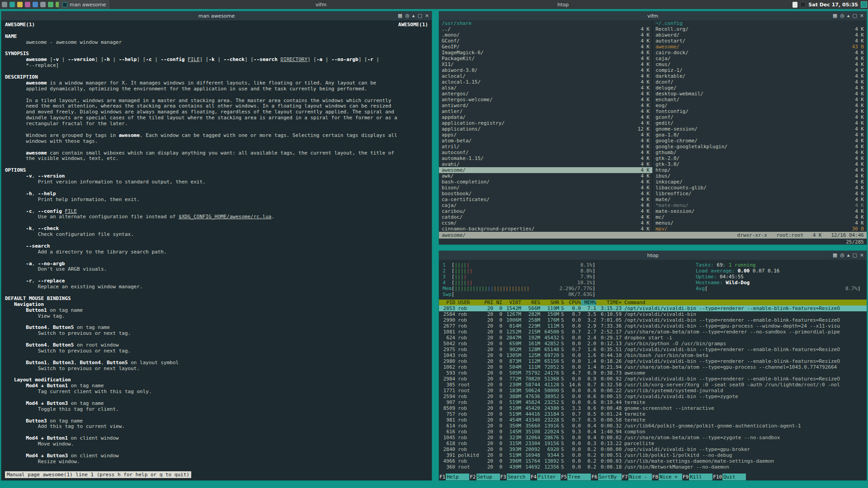 This screenshot has width=868, height=488. What do you see at coordinates (546, 170) in the screenshot?
I see `file-row: awesome/4 K` at bounding box center [546, 170].